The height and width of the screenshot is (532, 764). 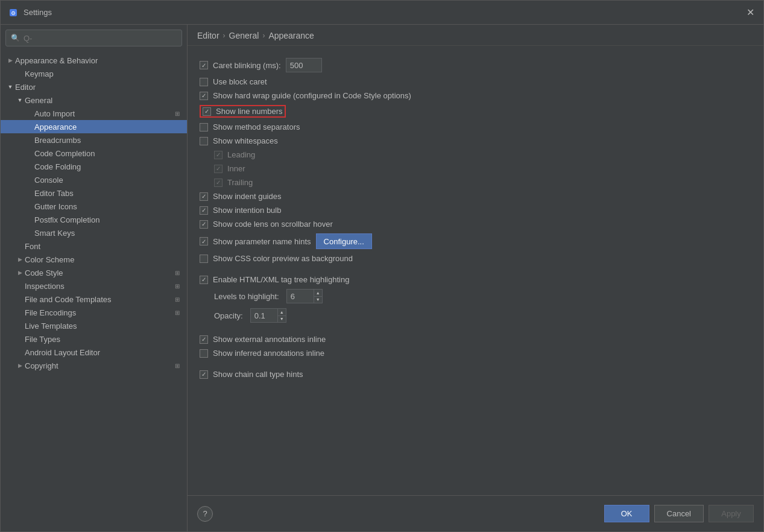 I want to click on sidebar-label-file-types: File Types, so click(x=106, y=339).